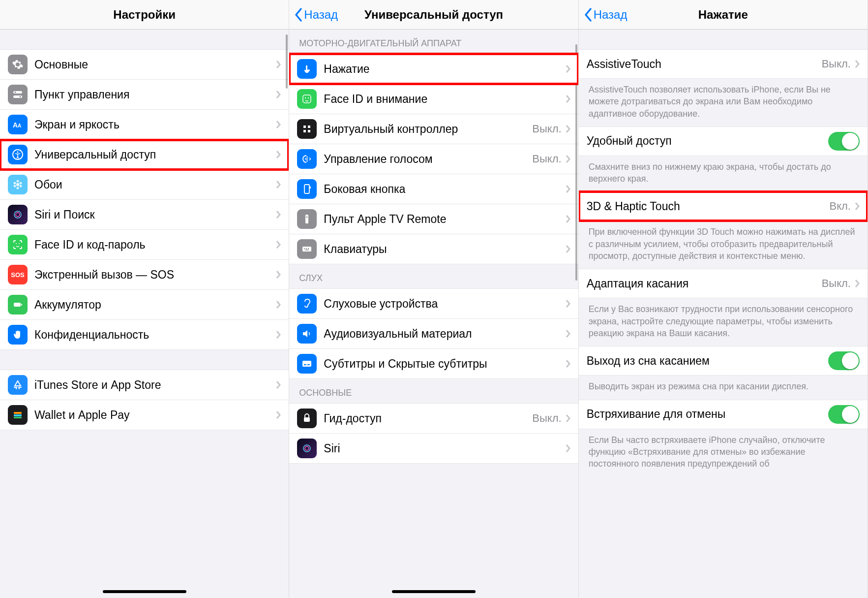 This screenshot has height=598, width=868. What do you see at coordinates (18, 305) in the screenshot?
I see `battery-icon` at bounding box center [18, 305].